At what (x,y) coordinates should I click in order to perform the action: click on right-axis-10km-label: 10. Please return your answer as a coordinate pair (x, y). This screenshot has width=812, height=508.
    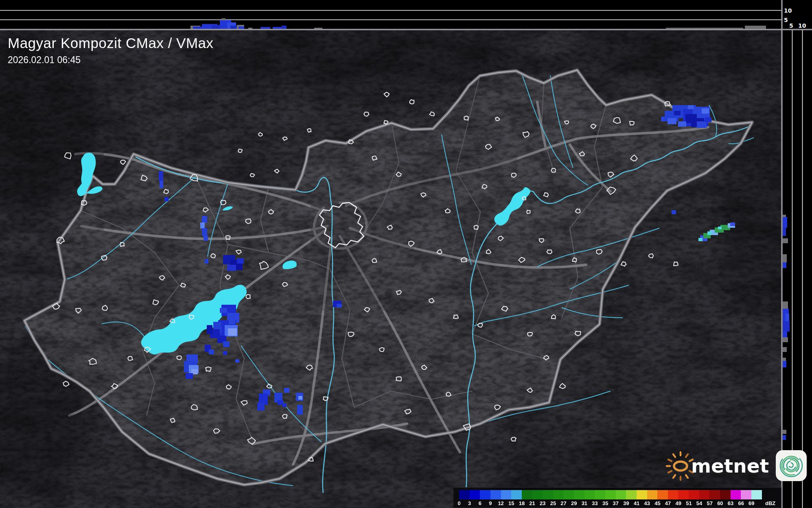
    Looking at the image, I should click on (802, 26).